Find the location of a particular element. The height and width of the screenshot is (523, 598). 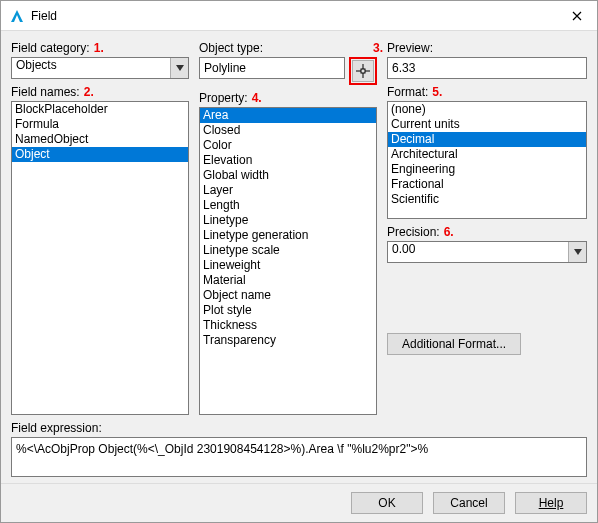

list-item: Scientific is located at coordinates (487, 200).